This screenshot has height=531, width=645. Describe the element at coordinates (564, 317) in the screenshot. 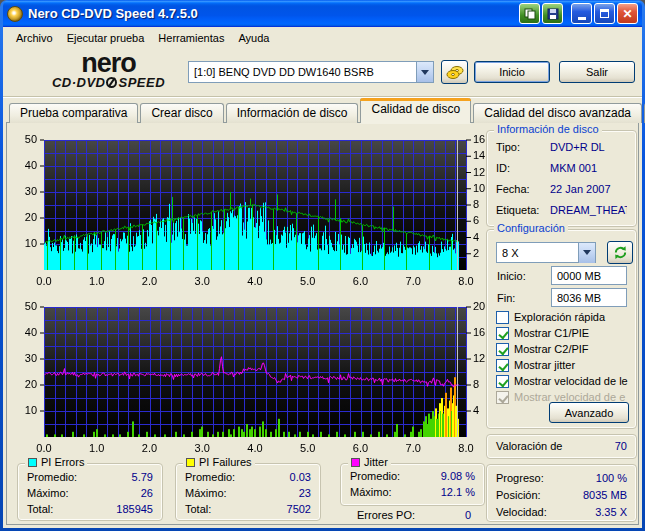

I see `checkbox-exploracion-rapida: Exploración rápida` at that location.